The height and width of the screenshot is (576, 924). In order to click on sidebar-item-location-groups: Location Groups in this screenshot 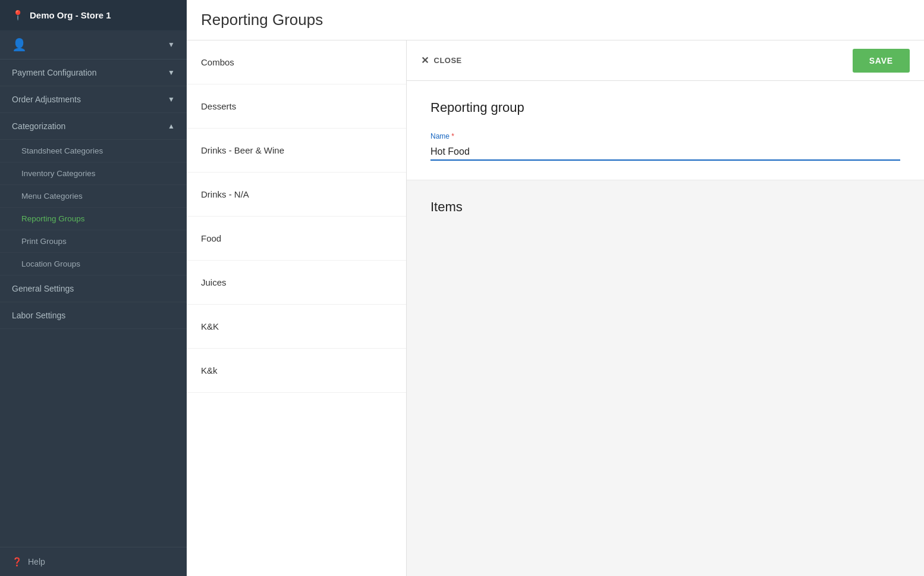, I will do `click(93, 264)`.